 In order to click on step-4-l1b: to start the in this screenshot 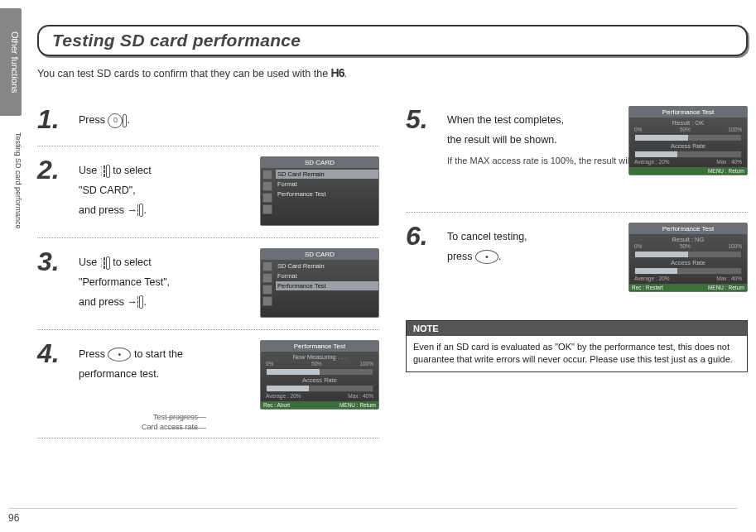, I will do `click(157, 354)`.